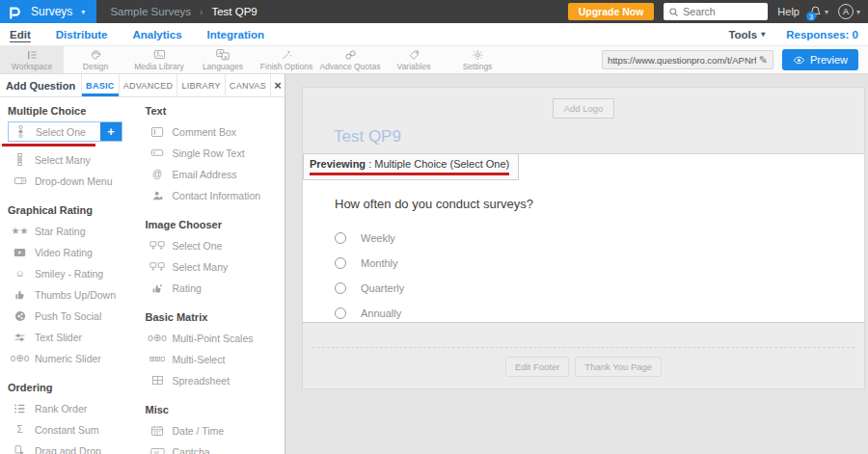 The height and width of the screenshot is (454, 868). What do you see at coordinates (212, 317) in the screenshot?
I see `group-heading: Basic Matrix` at bounding box center [212, 317].